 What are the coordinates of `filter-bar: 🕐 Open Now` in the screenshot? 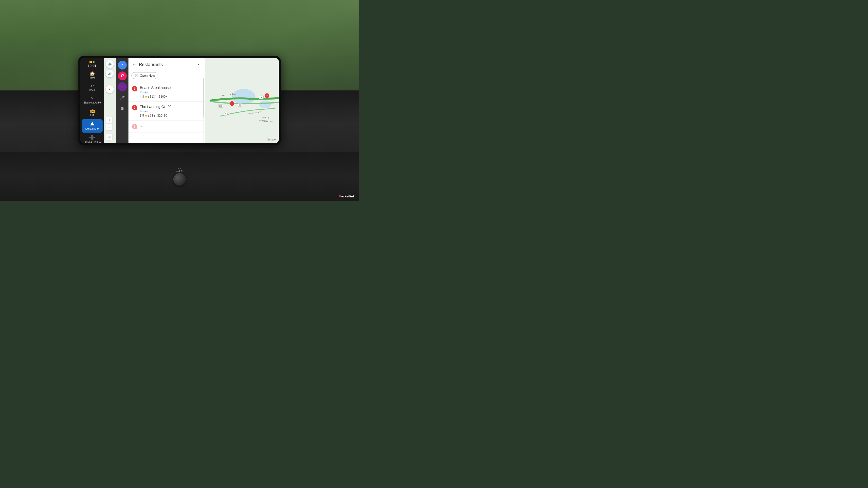 It's located at (166, 76).